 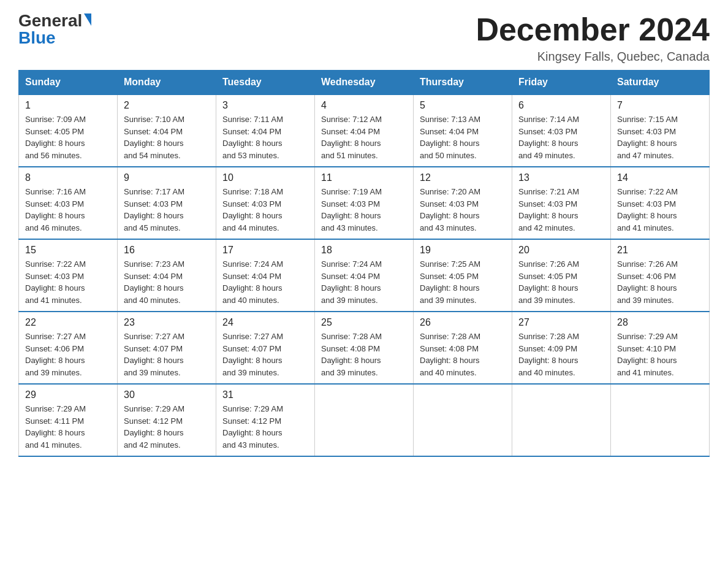 I want to click on day-number: 20, so click(x=561, y=250).